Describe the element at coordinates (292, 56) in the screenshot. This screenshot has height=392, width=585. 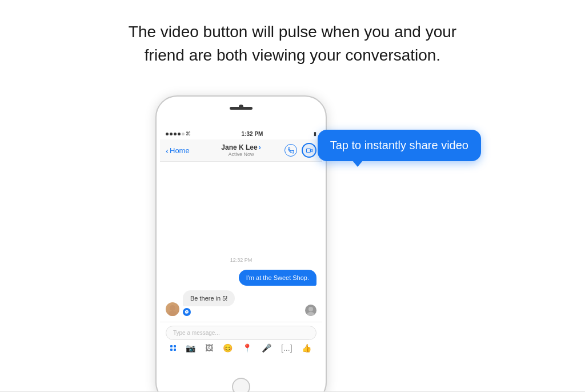
I see `headline-line2: friend are both viewing your conversatio…` at that location.